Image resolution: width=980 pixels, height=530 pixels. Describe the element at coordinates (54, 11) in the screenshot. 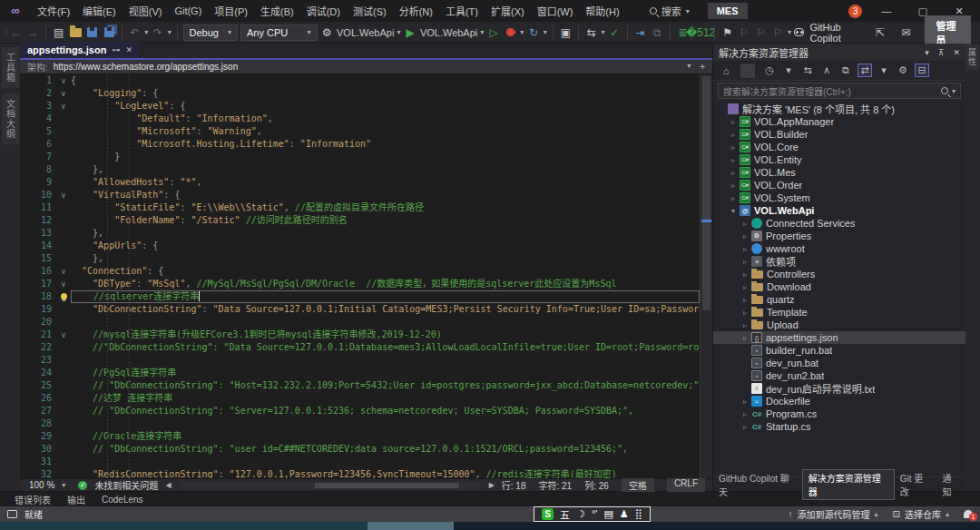

I see `menu-item: 文件(F)` at that location.